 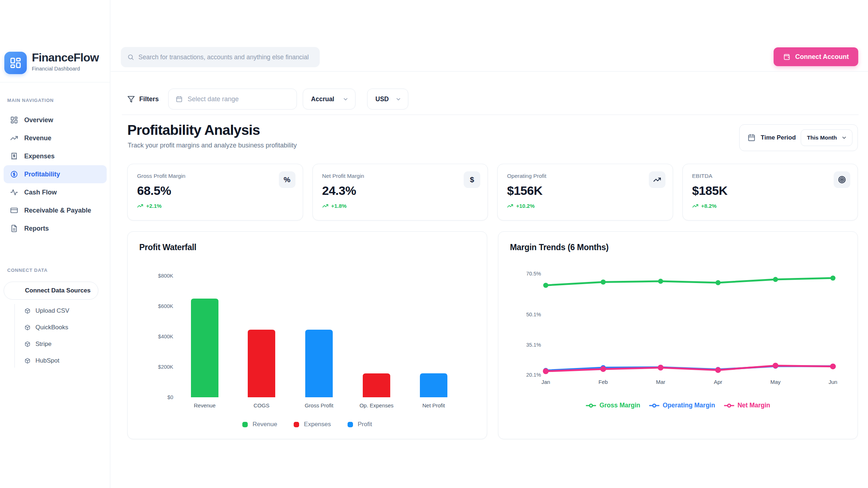 What do you see at coordinates (326, 206) in the screenshot?
I see `trending-up-icon` at bounding box center [326, 206].